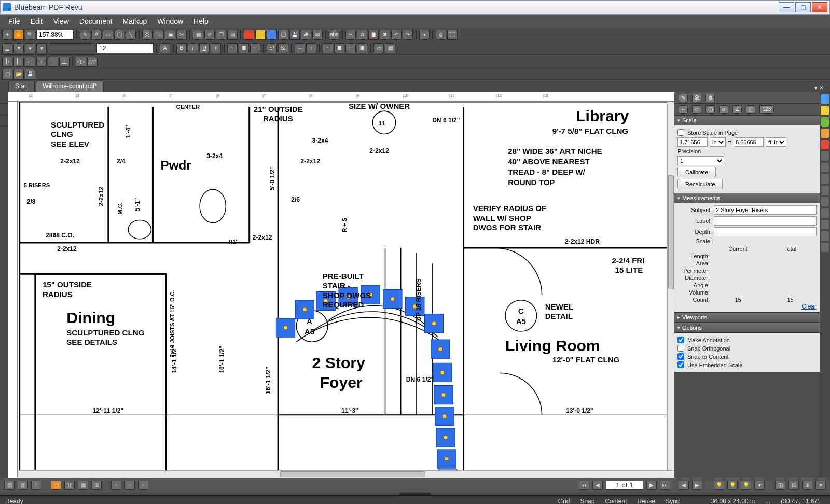 This screenshot has height=504, width=830. I want to click on spacing1-icon: ≡, so click(328, 48).